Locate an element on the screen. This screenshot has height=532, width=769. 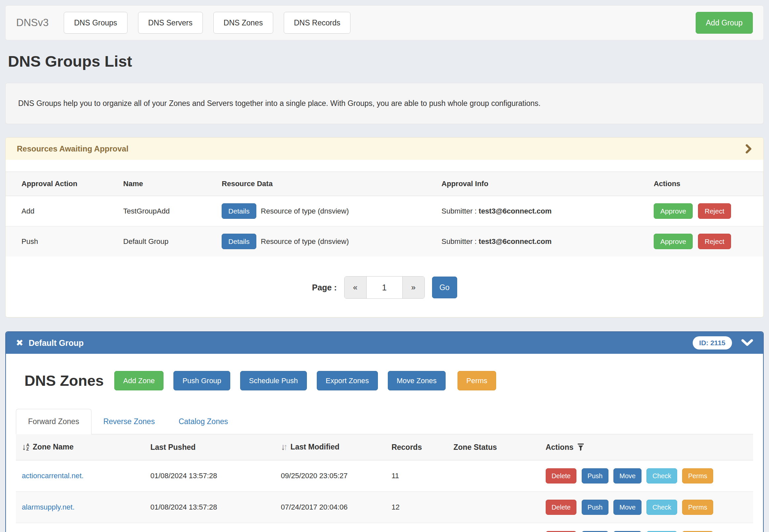
col-zone-name: Zone Name is located at coordinates (53, 447).